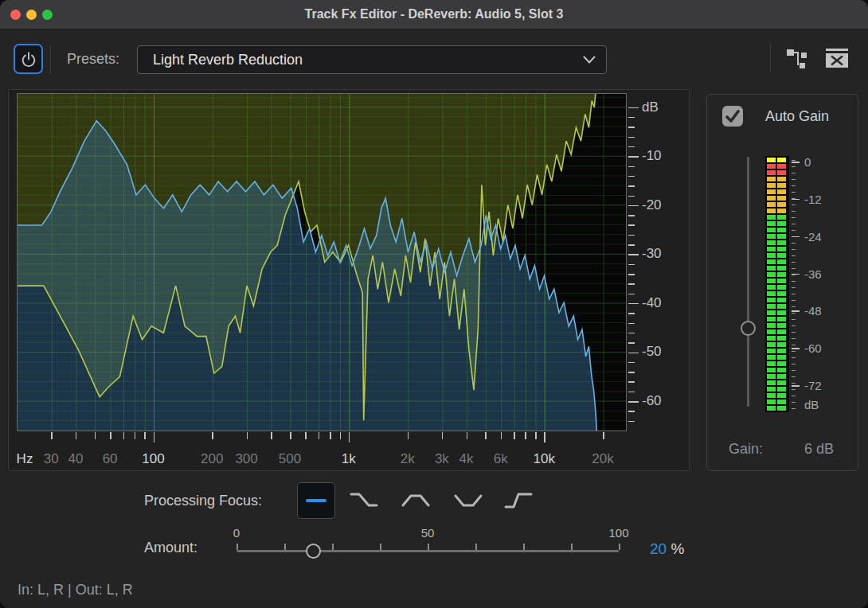  Describe the element at coordinates (518, 501) in the screenshot. I see `focus-high-rise-button` at that location.